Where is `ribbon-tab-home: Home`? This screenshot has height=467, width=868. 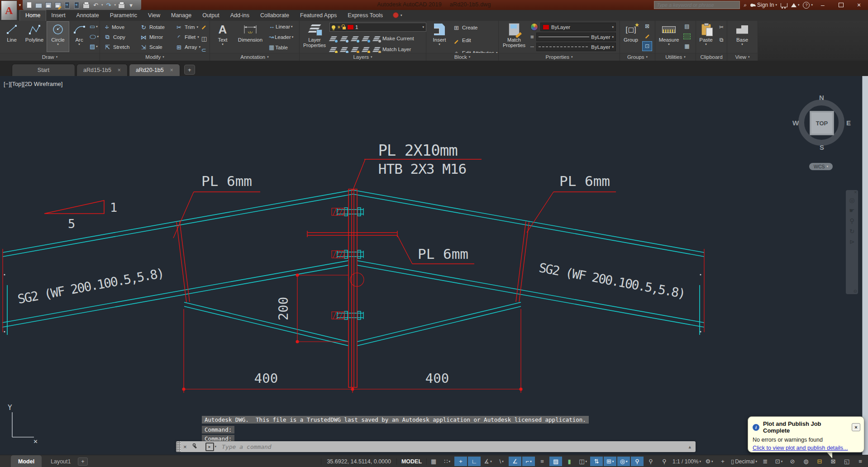
ribbon-tab-home: Home is located at coordinates (33, 15).